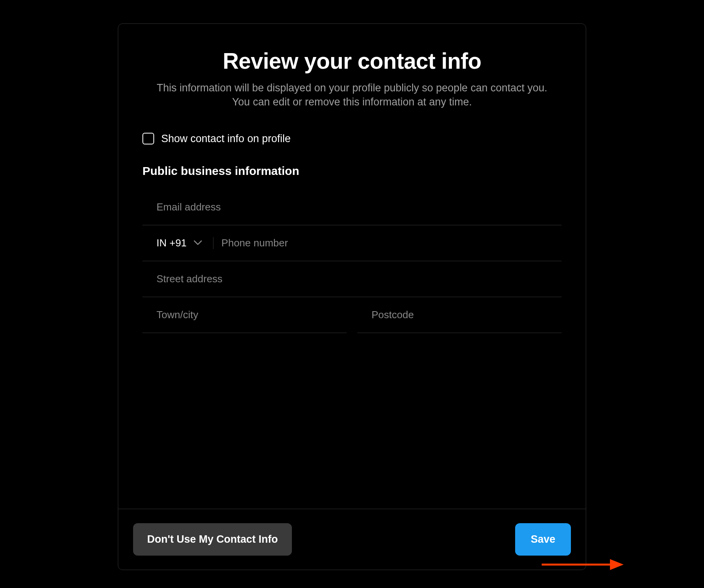 The width and height of the screenshot is (704, 588). What do you see at coordinates (198, 243) in the screenshot?
I see `chevron-down-icon` at bounding box center [198, 243].